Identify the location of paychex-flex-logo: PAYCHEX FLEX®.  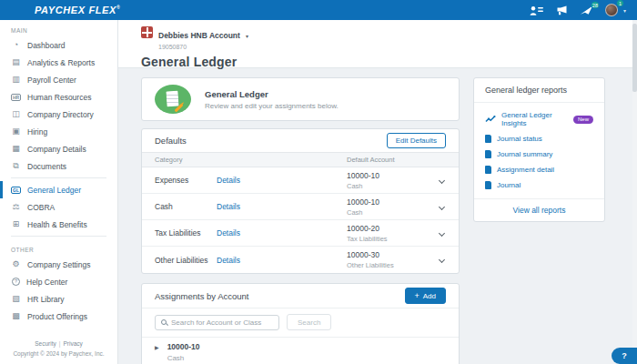
(77, 10).